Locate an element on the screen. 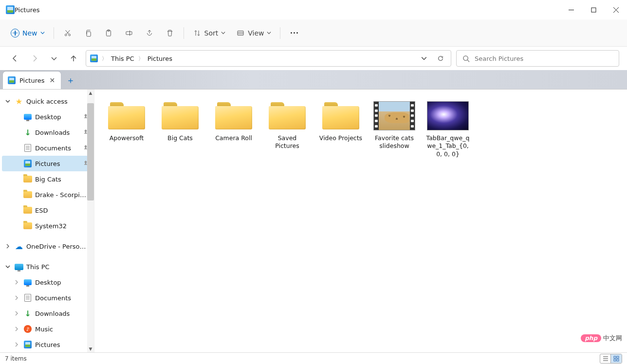  item-label: Big Cats is located at coordinates (180, 138).